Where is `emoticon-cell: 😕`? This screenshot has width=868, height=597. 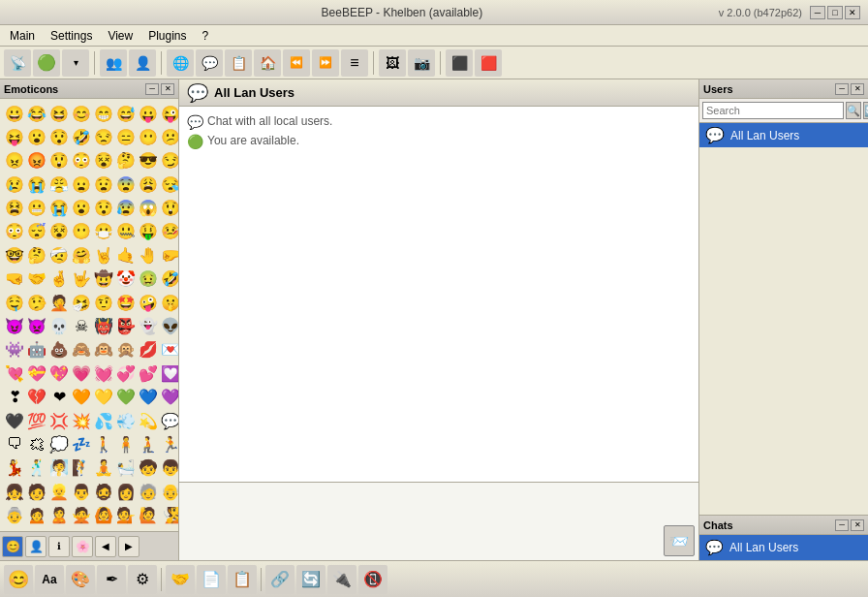
emoticon-cell: 😕 is located at coordinates (169, 137).